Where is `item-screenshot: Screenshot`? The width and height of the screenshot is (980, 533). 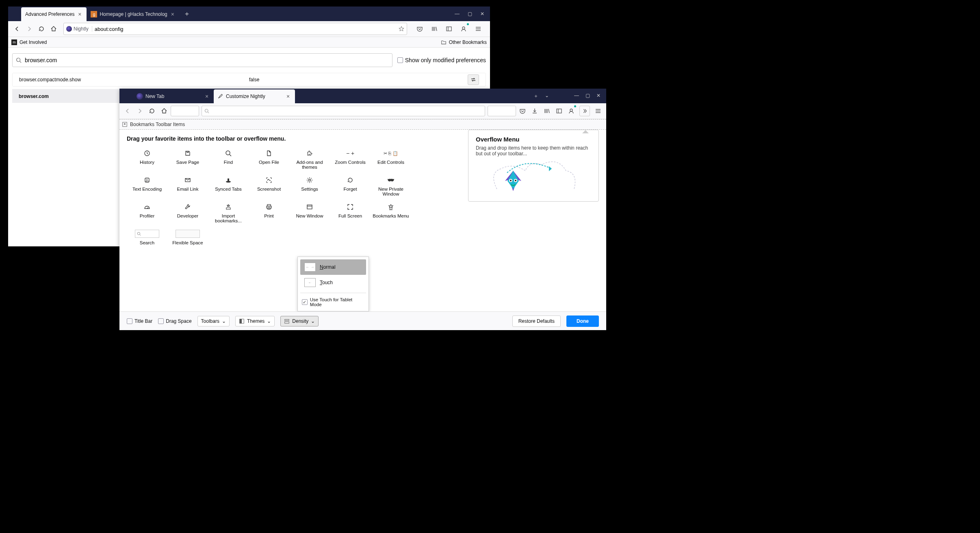
item-screenshot: Screenshot is located at coordinates (269, 186).